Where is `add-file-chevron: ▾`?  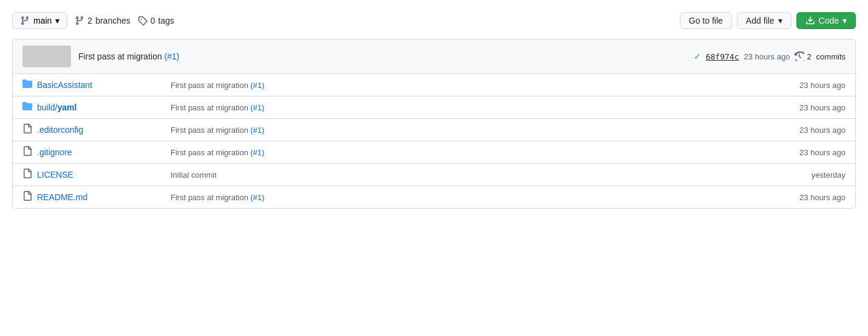 add-file-chevron: ▾ is located at coordinates (781, 21).